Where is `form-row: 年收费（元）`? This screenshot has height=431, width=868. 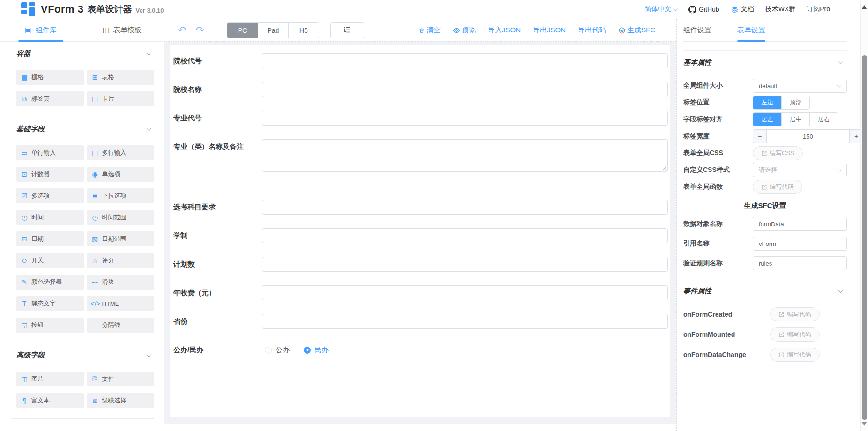
form-row: 年收费（元） is located at coordinates (421, 293).